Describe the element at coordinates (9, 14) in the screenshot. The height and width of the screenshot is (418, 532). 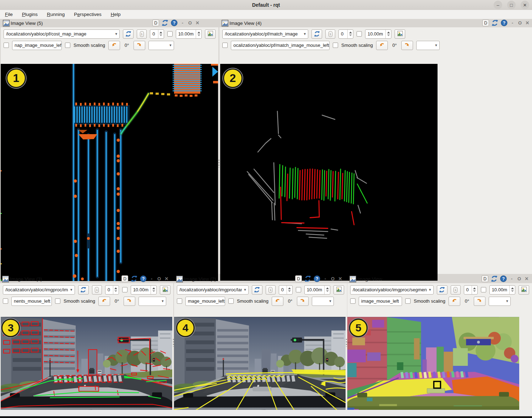
I see `menu-file: File` at that location.